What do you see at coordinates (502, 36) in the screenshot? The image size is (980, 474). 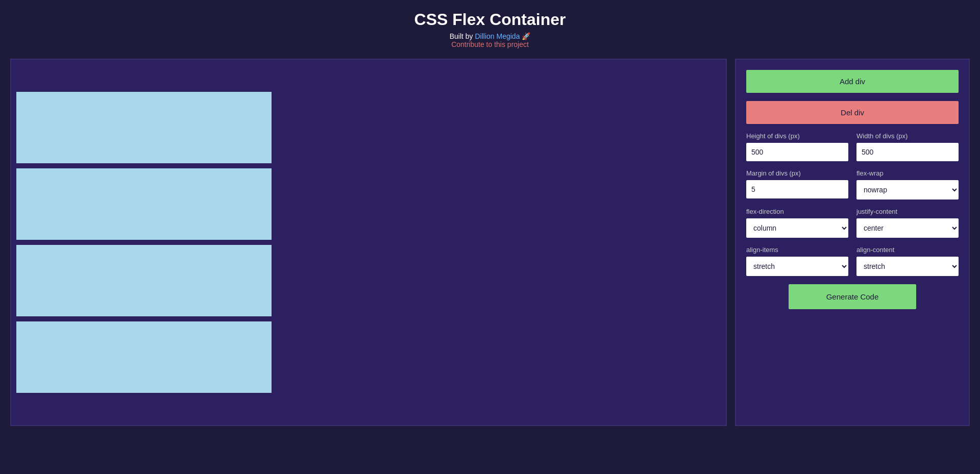 I see `author-link: Dillion Megida 🚀` at bounding box center [502, 36].